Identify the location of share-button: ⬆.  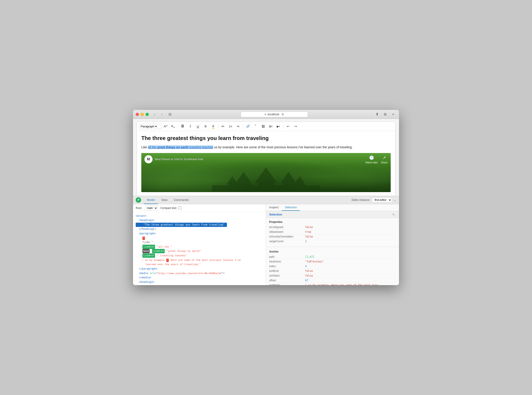
(377, 114).